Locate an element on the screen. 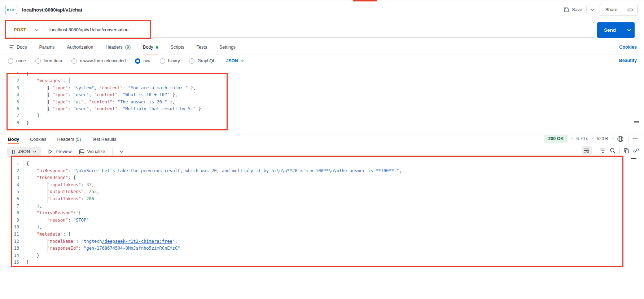  link-icon is located at coordinates (636, 151).